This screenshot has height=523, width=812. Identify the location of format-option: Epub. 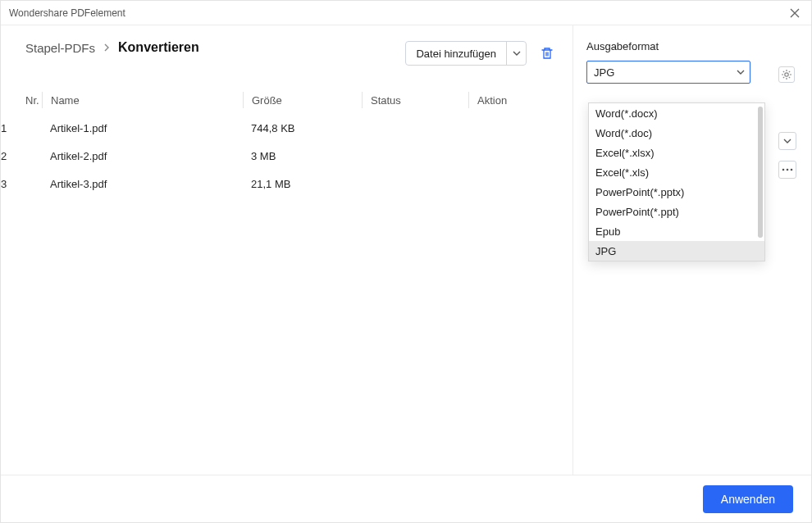
(677, 231).